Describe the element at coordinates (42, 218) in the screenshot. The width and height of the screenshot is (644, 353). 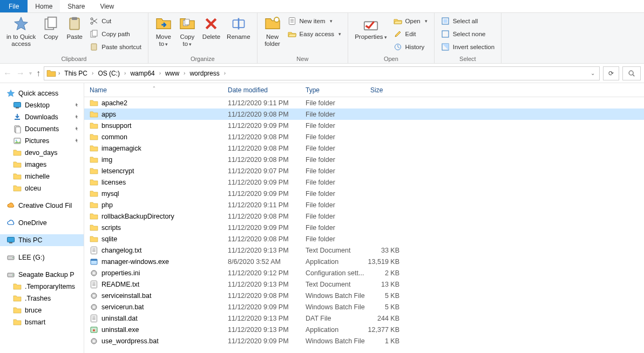
I see `navigation-pane: Quick access DesktopDownloadsDocumentsPi…` at that location.